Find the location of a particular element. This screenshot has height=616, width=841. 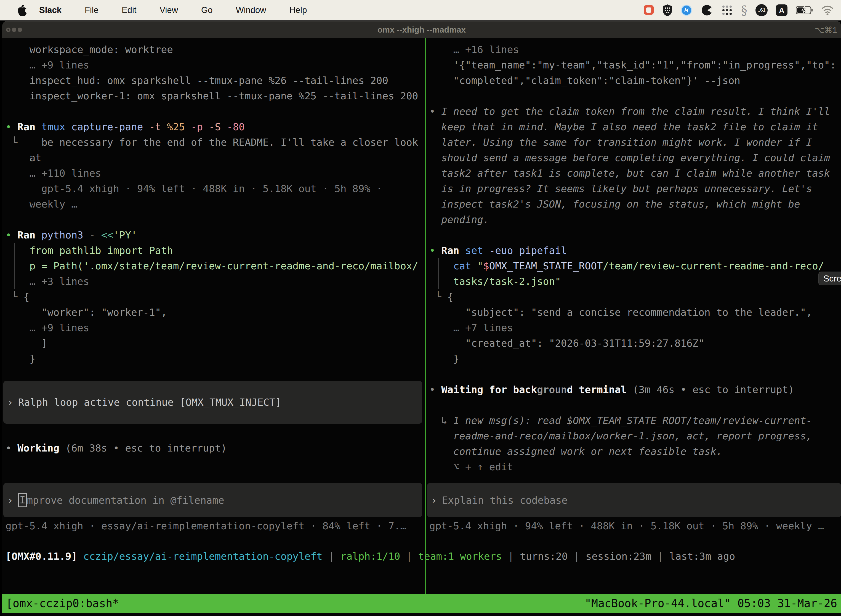

terminal-line: • I need to get the claim token from the… is located at coordinates (635, 111).